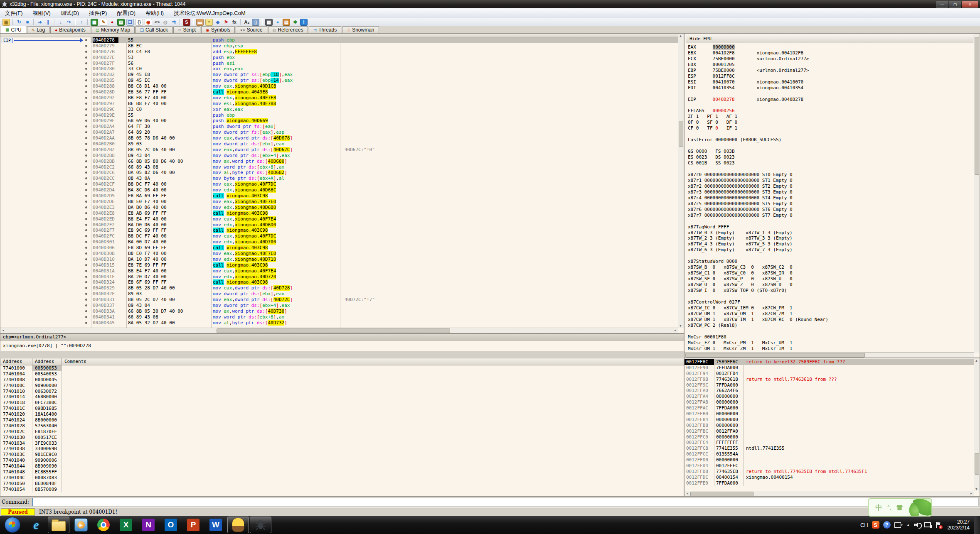  What do you see at coordinates (340, 236) in the screenshot?
I see `disasm-row: 0040D2FCB8 DC F7 40 00mov eax,xiongmao.4…` at bounding box center [340, 236].